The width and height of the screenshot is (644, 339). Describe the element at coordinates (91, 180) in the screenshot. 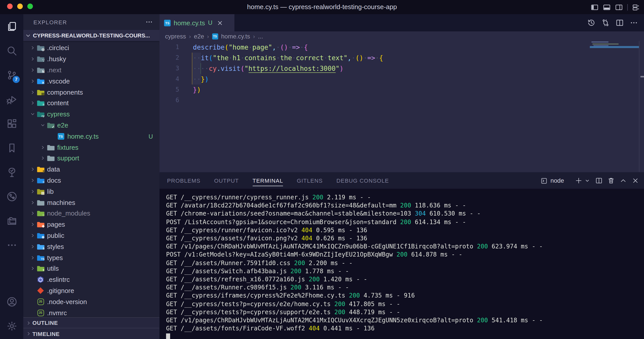

I see `tree-item-docs: ≡docs` at that location.